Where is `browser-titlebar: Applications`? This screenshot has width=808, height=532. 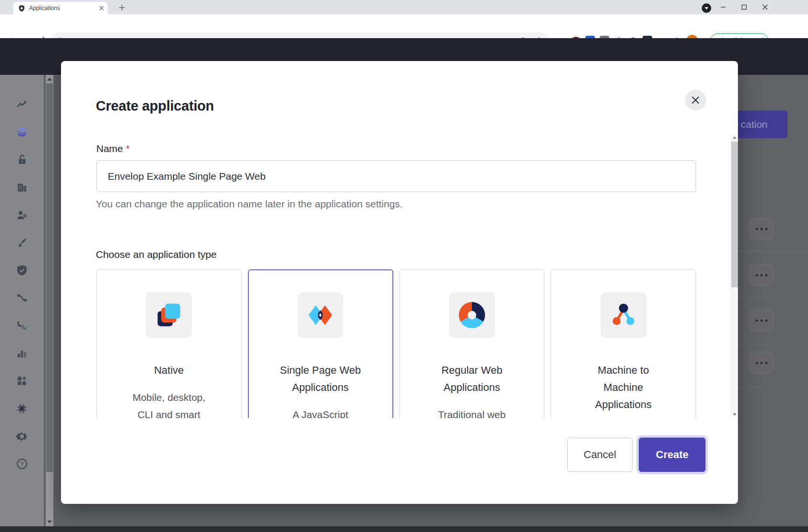 browser-titlebar: Applications is located at coordinates (404, 7).